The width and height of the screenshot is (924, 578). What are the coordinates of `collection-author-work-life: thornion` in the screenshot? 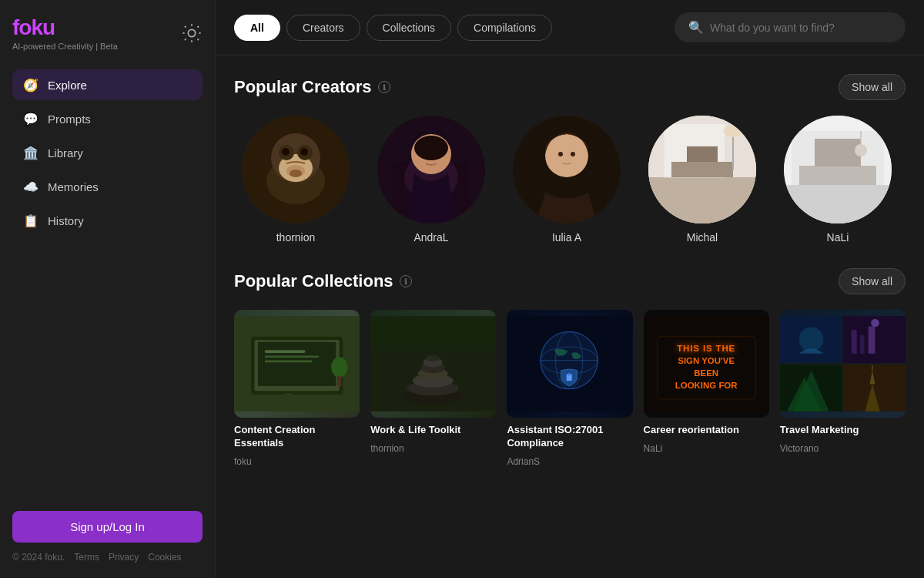 It's located at (433, 449).